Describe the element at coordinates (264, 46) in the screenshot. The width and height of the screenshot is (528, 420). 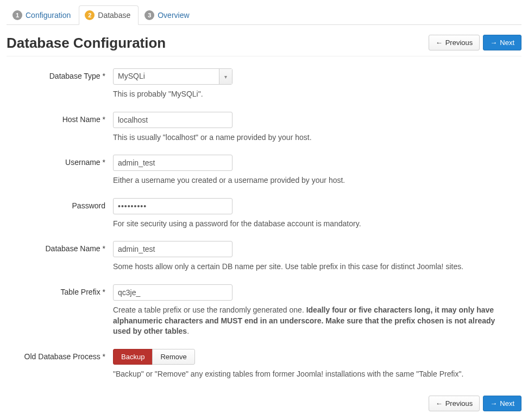
I see `page-header: Database Configuration ← Previous → Next` at that location.